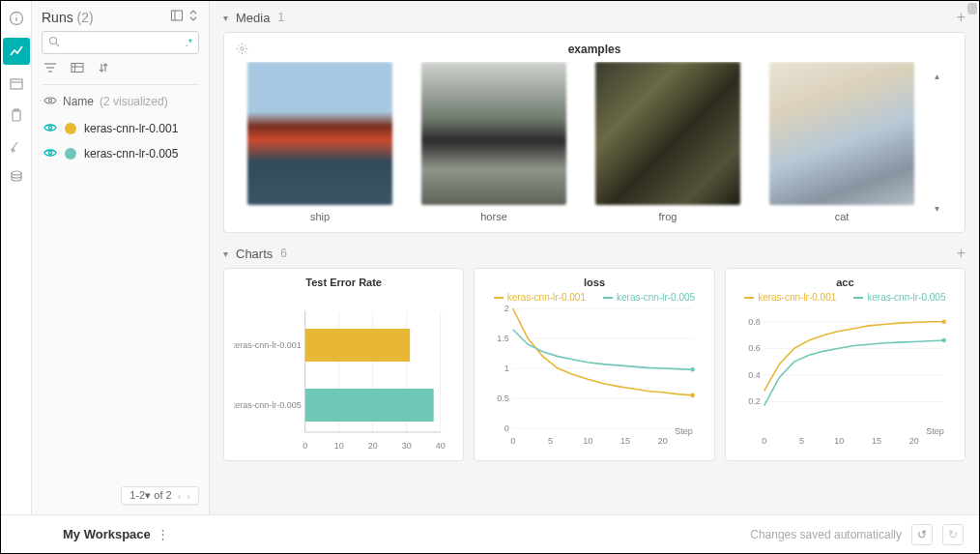  I want to click on clipboard-icon, so click(16, 115).